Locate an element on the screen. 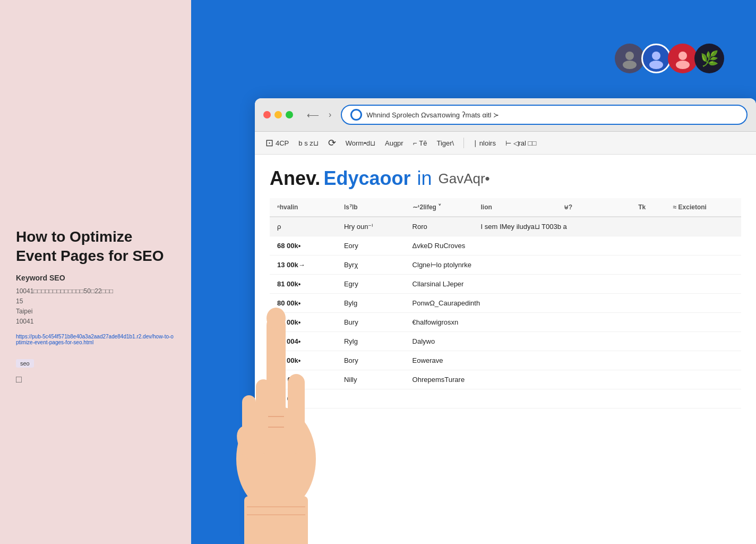  subcol-3: I sem IMey iludya⊔ T003b a is located at coordinates (552, 226).